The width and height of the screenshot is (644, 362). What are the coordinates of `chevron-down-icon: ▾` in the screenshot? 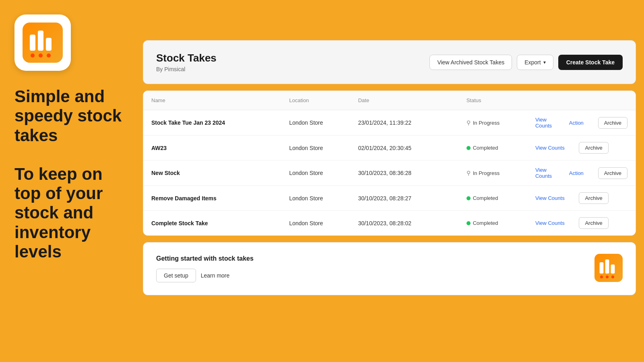 It's located at (545, 62).